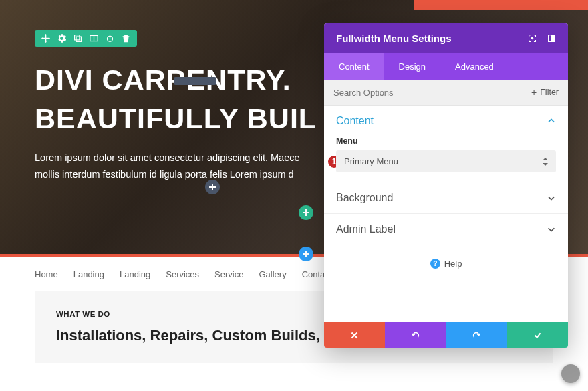 The width and height of the screenshot is (588, 391). What do you see at coordinates (446, 141) in the screenshot?
I see `menu-field-label: Menu` at bounding box center [446, 141].